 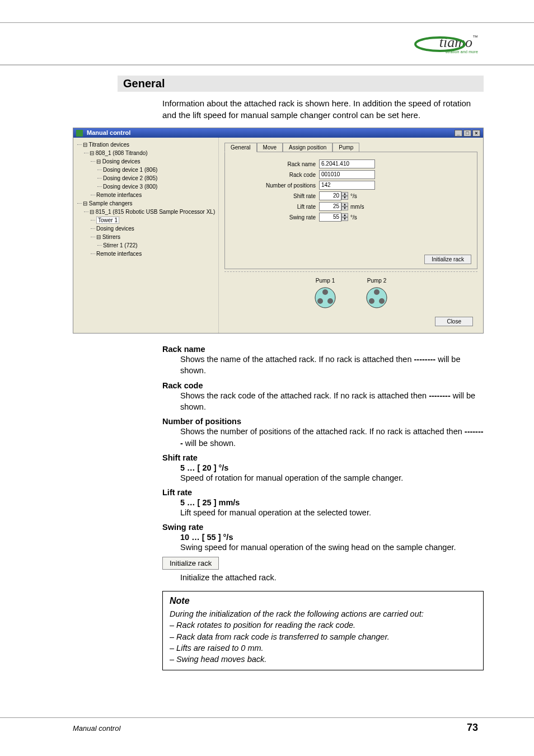 I want to click on pump-1-icon, so click(x=325, y=298).